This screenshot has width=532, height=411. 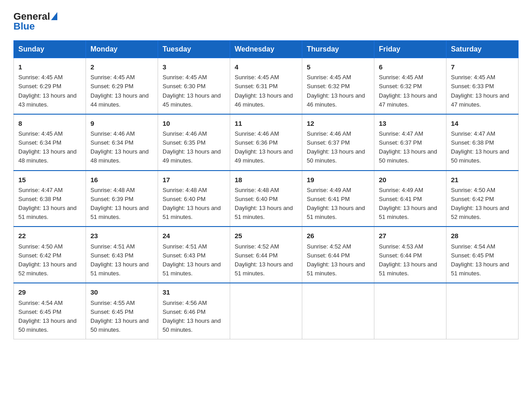 I want to click on day-number: 23, so click(x=122, y=235).